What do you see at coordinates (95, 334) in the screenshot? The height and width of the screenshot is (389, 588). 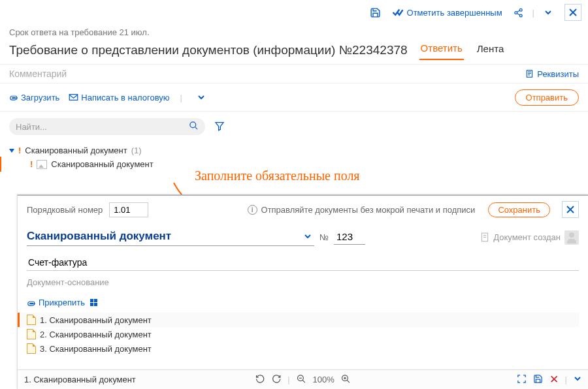 I see `attachment-label: 2. Сканированный документ` at bounding box center [95, 334].